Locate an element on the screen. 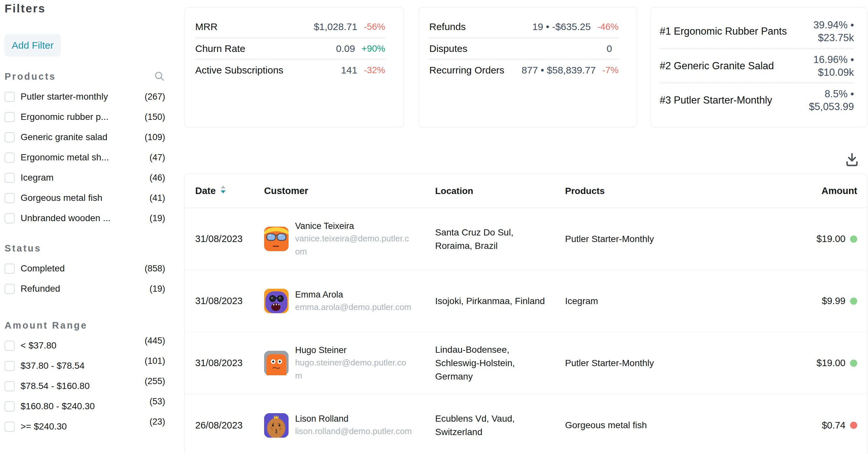 The height and width of the screenshot is (454, 868). filter-item: < $37.80(445) is located at coordinates (85, 345).